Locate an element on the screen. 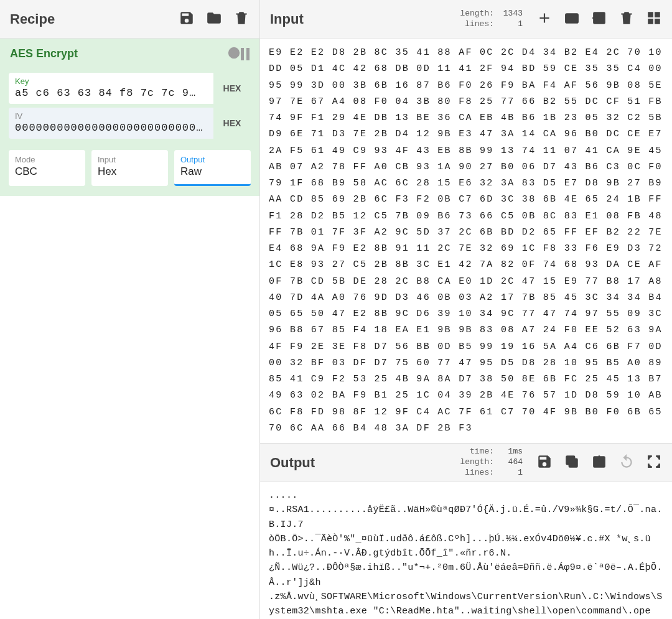 Image resolution: width=672 pixels, height=619 pixels. output-stats: time:1ms length:464 lines:1 is located at coordinates (492, 463).